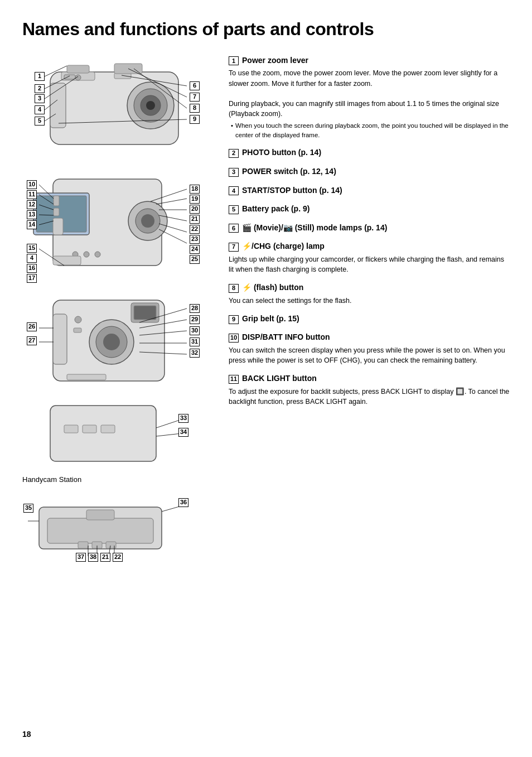 The height and width of the screenshot is (757, 532). What do you see at coordinates (369, 209) in the screenshot?
I see `section-5: 5 Battery pack (p. 9)` at bounding box center [369, 209].